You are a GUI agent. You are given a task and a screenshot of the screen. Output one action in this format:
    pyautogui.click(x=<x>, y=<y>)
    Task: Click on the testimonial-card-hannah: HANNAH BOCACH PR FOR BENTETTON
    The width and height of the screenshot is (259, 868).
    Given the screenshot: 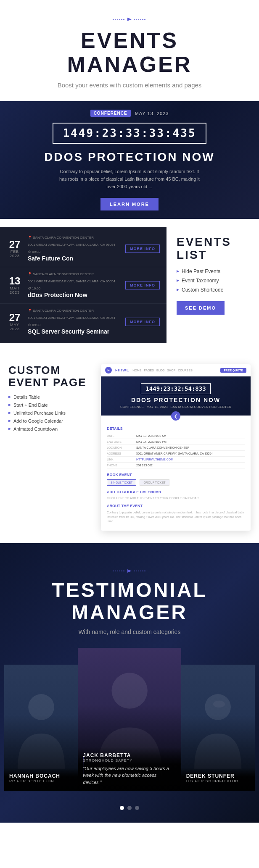 What is the action you would take?
    pyautogui.click(x=41, y=728)
    